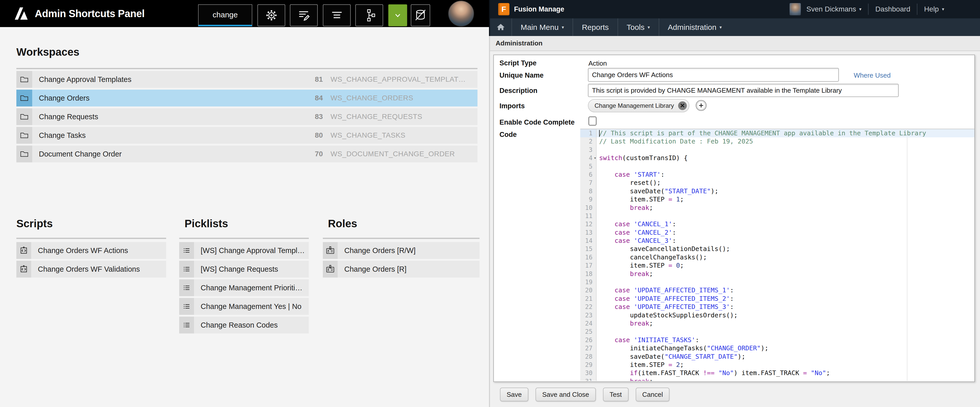 Image resolution: width=980 pixels, height=407 pixels. What do you see at coordinates (86, 269) in the screenshot?
I see `script-label: Change Orders WF Validations` at bounding box center [86, 269].